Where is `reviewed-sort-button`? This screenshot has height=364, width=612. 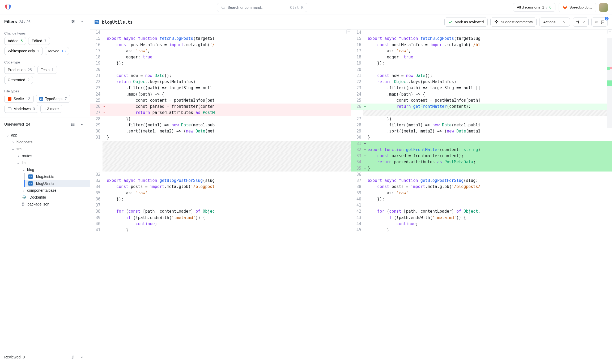 reviewed-sort-button is located at coordinates (73, 357).